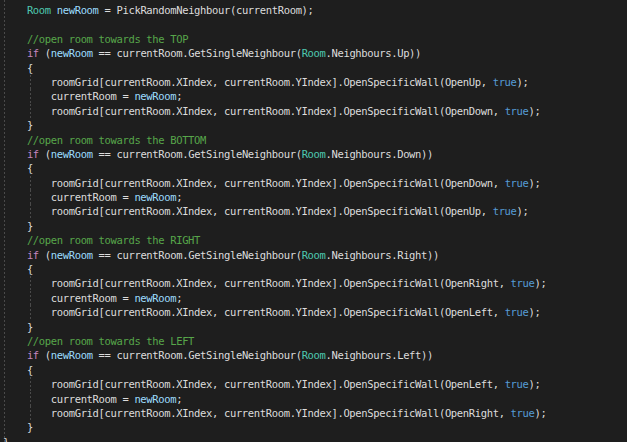  Describe the element at coordinates (315, 39) in the screenshot. I see `code-line: //open room towards the TOP` at that location.